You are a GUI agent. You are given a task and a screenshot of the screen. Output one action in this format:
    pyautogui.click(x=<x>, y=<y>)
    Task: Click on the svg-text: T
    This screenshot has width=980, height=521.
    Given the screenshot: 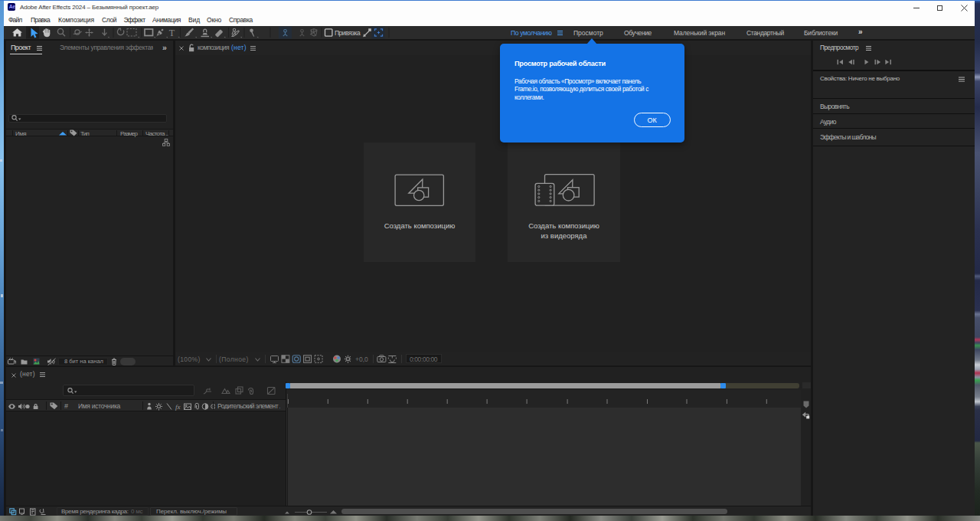 What is the action you would take?
    pyautogui.click(x=172, y=33)
    